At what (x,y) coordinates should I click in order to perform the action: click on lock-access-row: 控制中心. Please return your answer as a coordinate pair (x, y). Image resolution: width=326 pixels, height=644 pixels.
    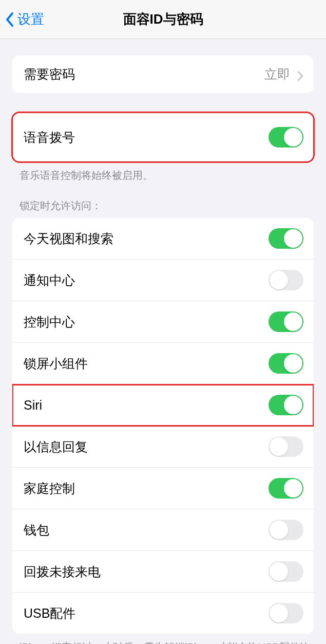
    Looking at the image, I should click on (163, 322).